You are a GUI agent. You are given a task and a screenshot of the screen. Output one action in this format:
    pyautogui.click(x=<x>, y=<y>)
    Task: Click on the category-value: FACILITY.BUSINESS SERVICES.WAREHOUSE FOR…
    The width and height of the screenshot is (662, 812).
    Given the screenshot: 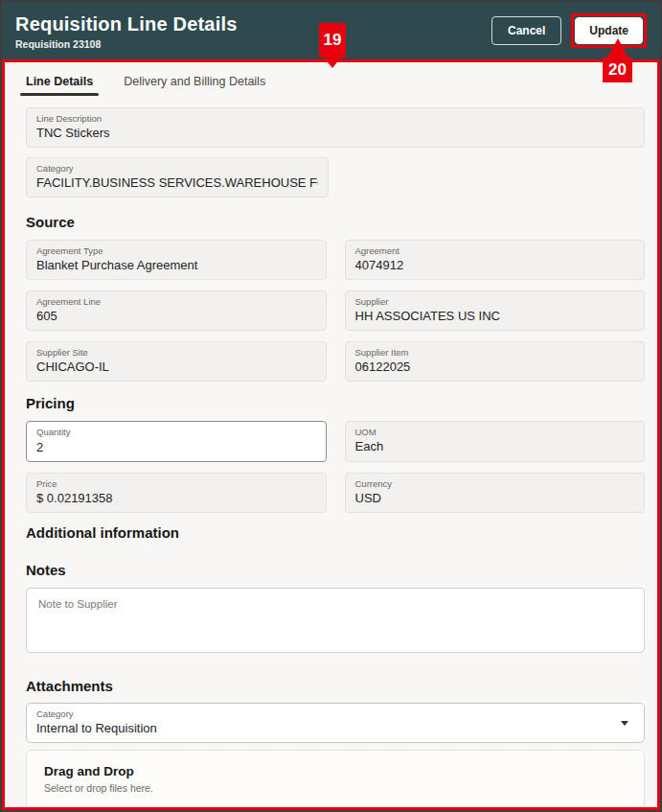 What is the action you would take?
    pyautogui.click(x=177, y=182)
    